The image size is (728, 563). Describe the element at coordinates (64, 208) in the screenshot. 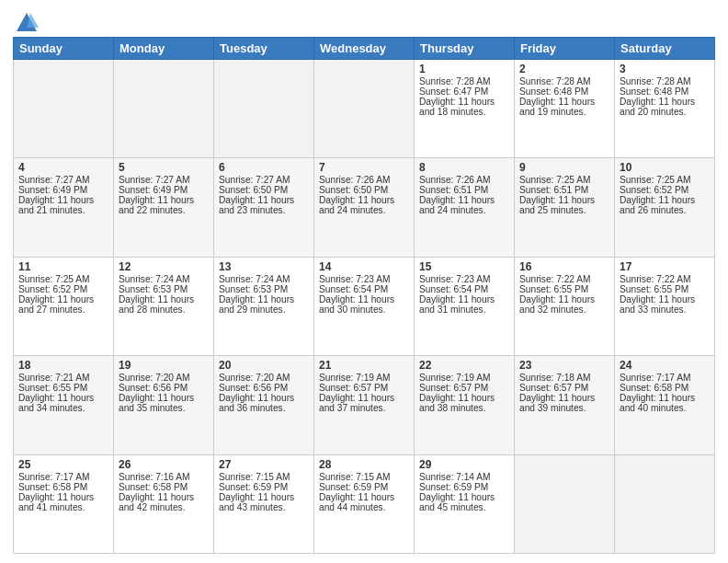

I see `calendar-cell: 4Sunrise: 7:27 AMSunset: 6:49 PMDaylight…` at that location.